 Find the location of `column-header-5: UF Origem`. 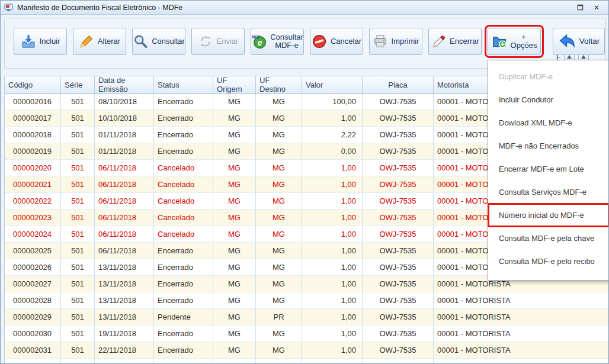

column-header-5: UF Origem is located at coordinates (235, 85).